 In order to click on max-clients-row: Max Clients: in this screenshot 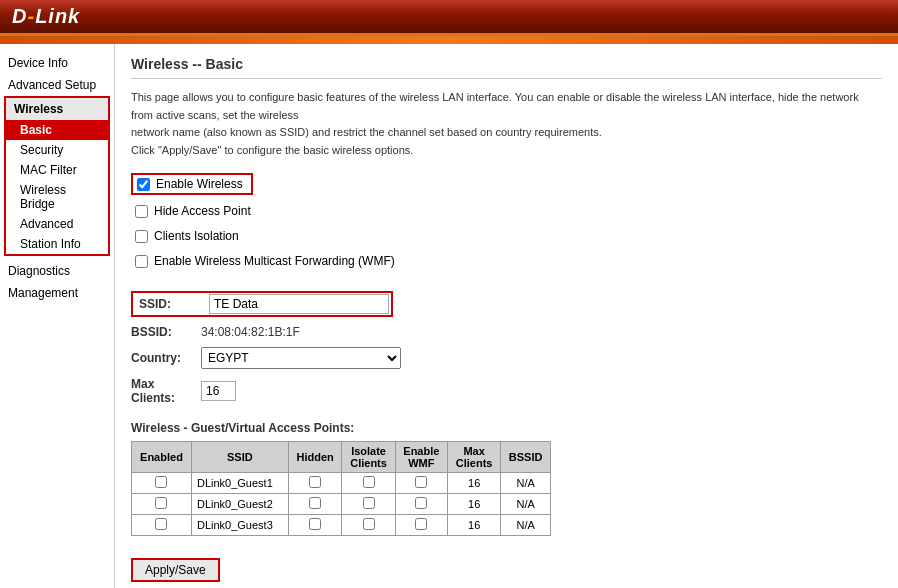, I will do `click(506, 391)`.